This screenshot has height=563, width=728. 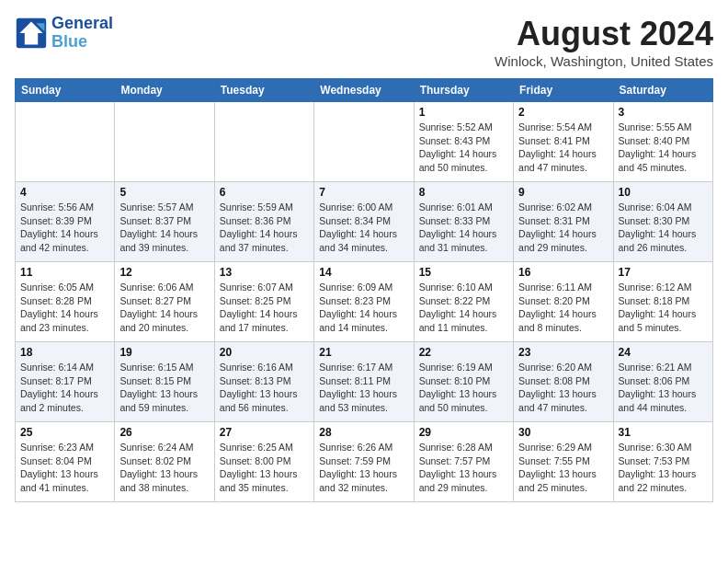 What do you see at coordinates (265, 432) in the screenshot?
I see `day-number: 27` at bounding box center [265, 432].